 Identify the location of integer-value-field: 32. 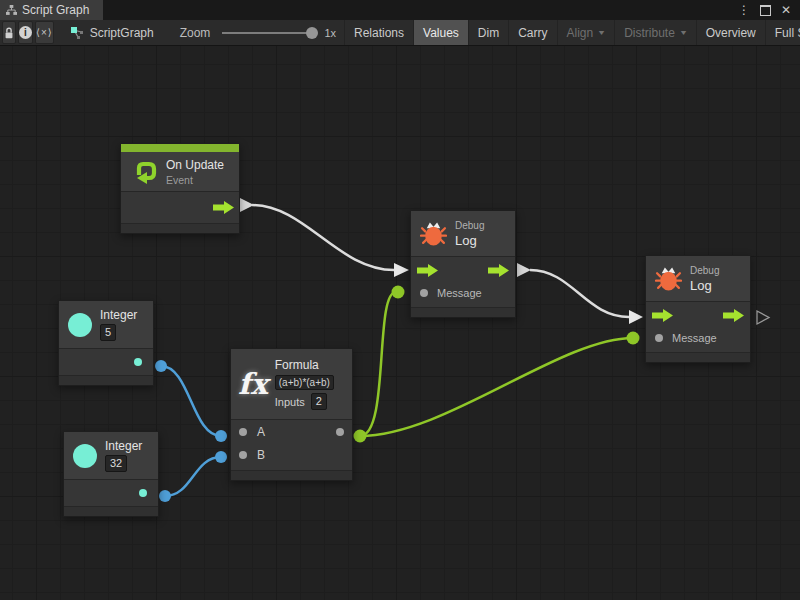
(116, 464).